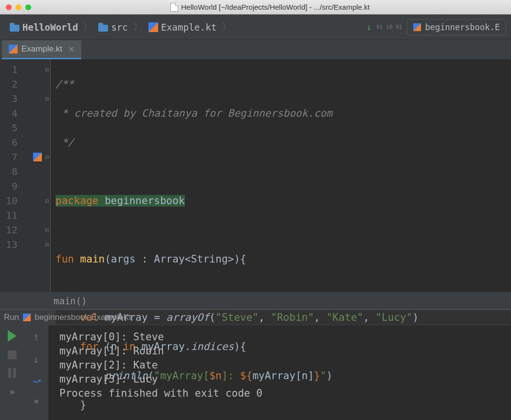 Image resolution: width=511 pixels, height=420 pixels. I want to click on module-icon, so click(15, 27).